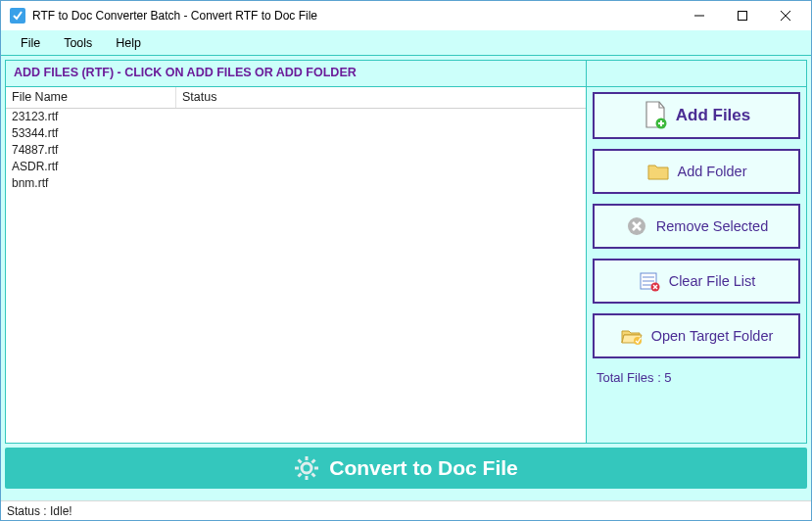 This screenshot has height=521, width=812. Describe the element at coordinates (696, 281) in the screenshot. I see `clear-list-button: Clear File List` at that location.